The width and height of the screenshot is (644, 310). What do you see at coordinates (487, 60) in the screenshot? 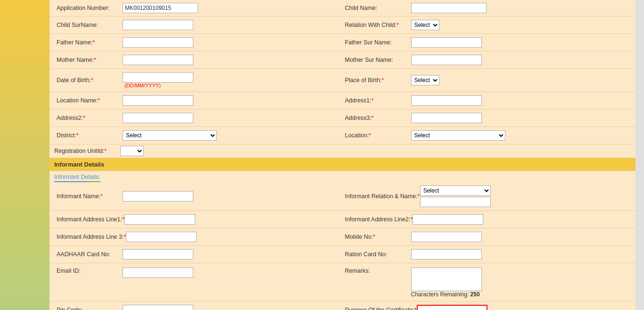
I see `mother-surname-cell: Mother Sur Name:` at bounding box center [487, 60].